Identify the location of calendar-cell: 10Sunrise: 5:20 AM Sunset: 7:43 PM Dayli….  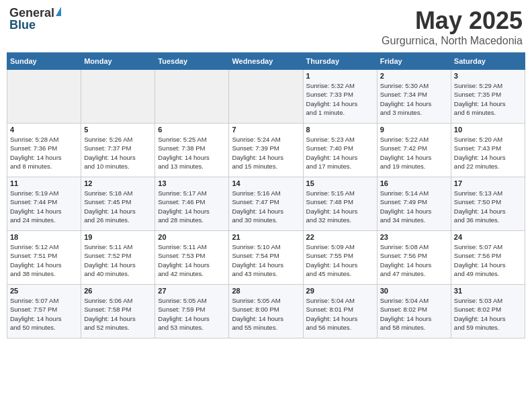
(488, 150).